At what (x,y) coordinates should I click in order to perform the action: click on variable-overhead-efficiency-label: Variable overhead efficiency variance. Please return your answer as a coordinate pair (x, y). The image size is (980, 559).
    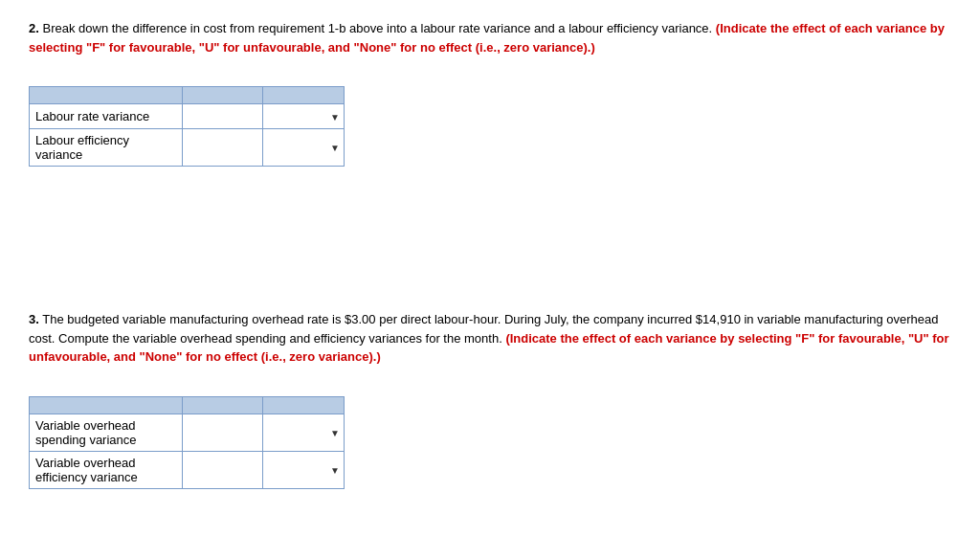
    Looking at the image, I should click on (106, 469).